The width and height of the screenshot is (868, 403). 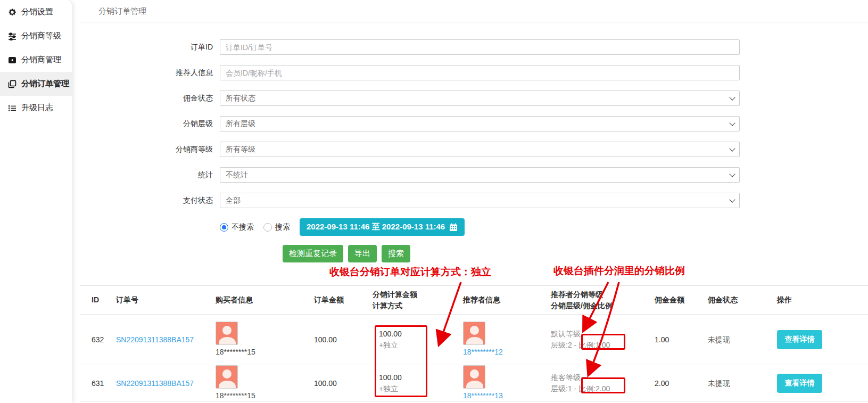 What do you see at coordinates (480, 200) in the screenshot?
I see `payment-status-select: 全部` at bounding box center [480, 200].